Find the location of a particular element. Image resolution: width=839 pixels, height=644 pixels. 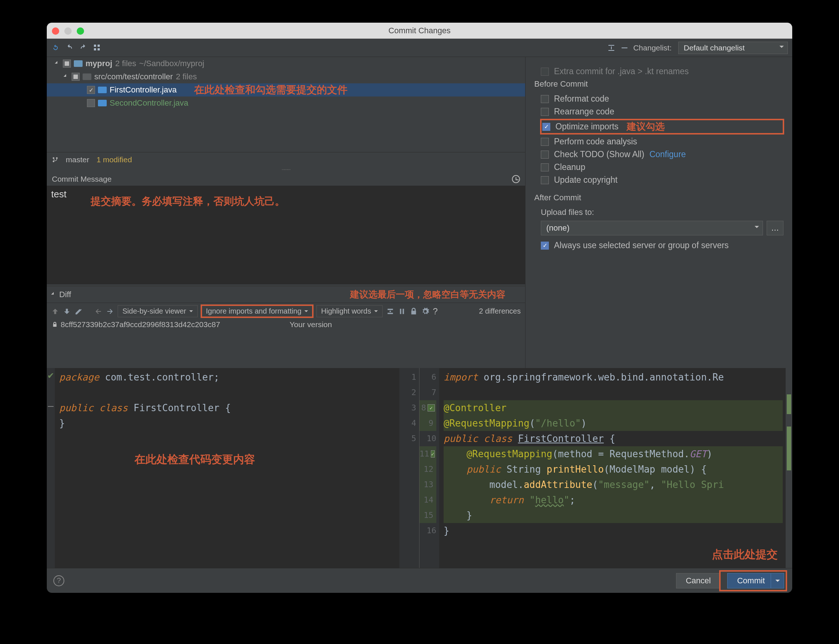

configure-link: Configure is located at coordinates (668, 154).